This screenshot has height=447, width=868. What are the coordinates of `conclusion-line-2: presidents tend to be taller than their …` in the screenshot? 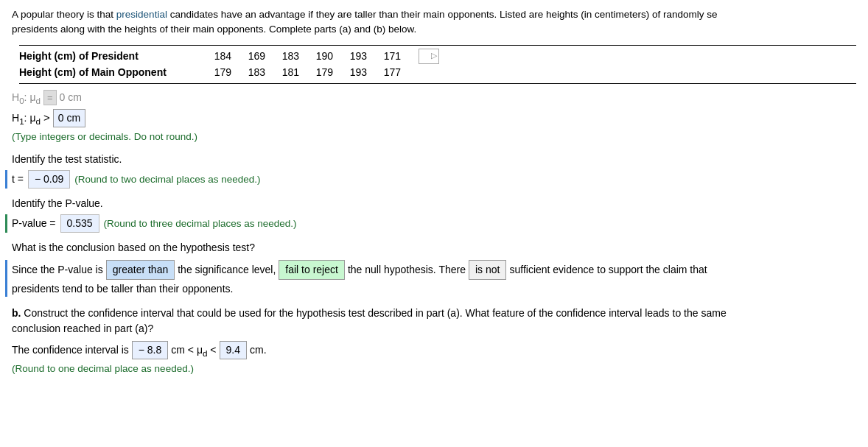 It's located at (434, 289).